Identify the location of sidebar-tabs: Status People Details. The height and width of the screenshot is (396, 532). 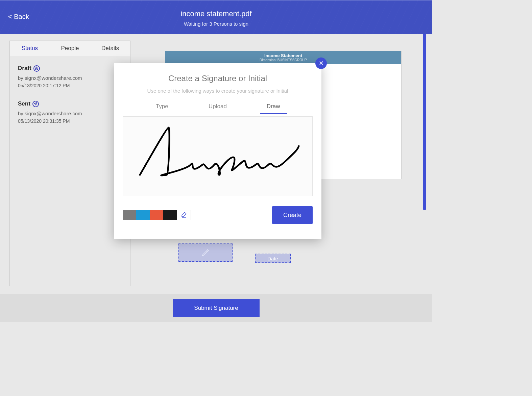
(70, 48).